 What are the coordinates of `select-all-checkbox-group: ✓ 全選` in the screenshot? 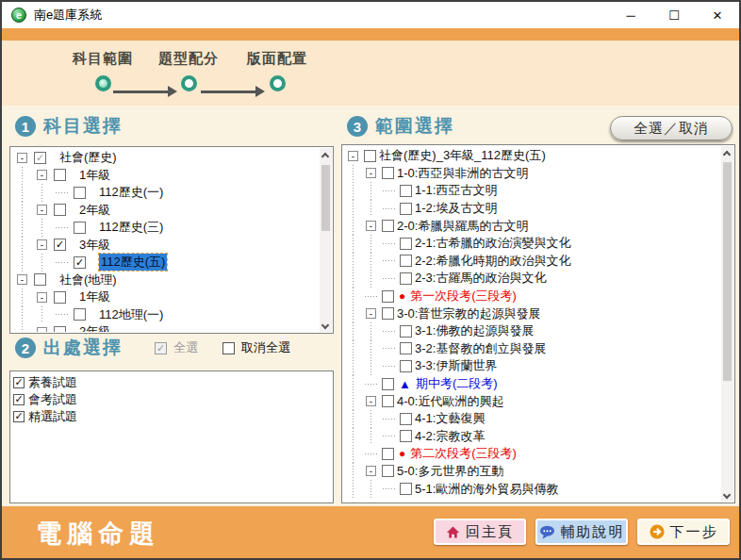 It's located at (176, 348).